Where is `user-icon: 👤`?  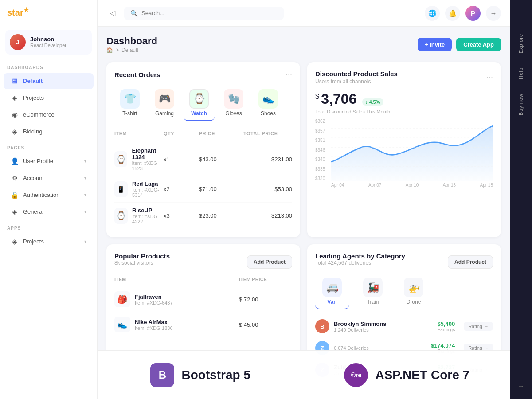
user-icon: 👤 is located at coordinates (15, 161).